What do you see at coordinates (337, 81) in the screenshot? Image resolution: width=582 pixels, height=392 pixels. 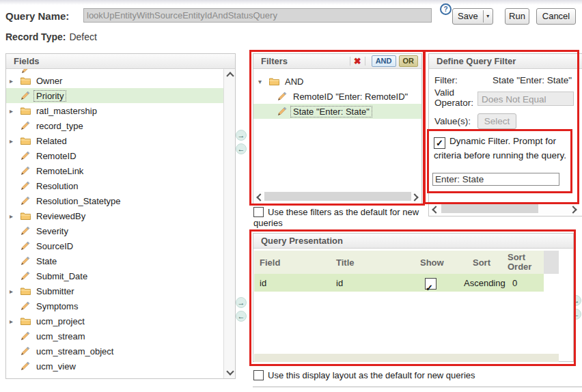 I see `filters-tree-root: ▾ AND` at bounding box center [337, 81].